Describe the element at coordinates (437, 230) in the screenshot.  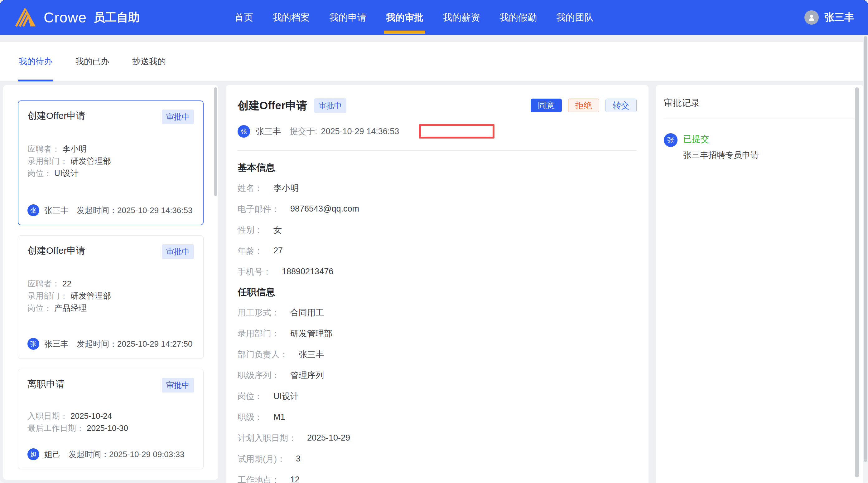
I see `detail-field-row: 性别：女` at that location.